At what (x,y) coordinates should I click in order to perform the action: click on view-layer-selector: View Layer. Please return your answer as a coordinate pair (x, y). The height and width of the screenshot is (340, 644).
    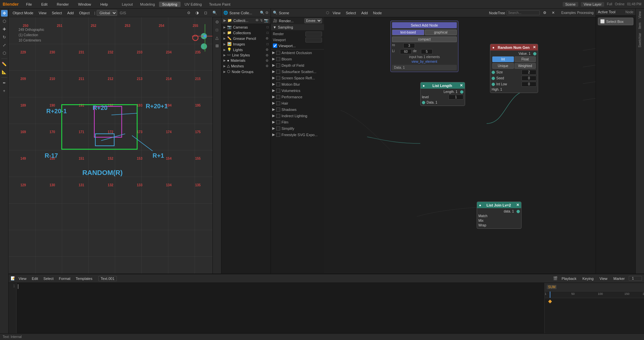
    Looking at the image, I should click on (593, 4).